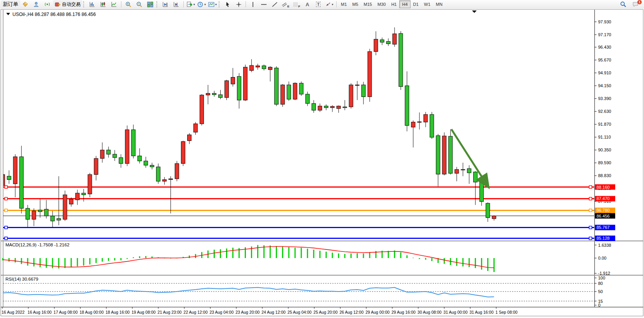 The width and height of the screenshot is (644, 318). I want to click on svg-text: 93.390, so click(605, 98).